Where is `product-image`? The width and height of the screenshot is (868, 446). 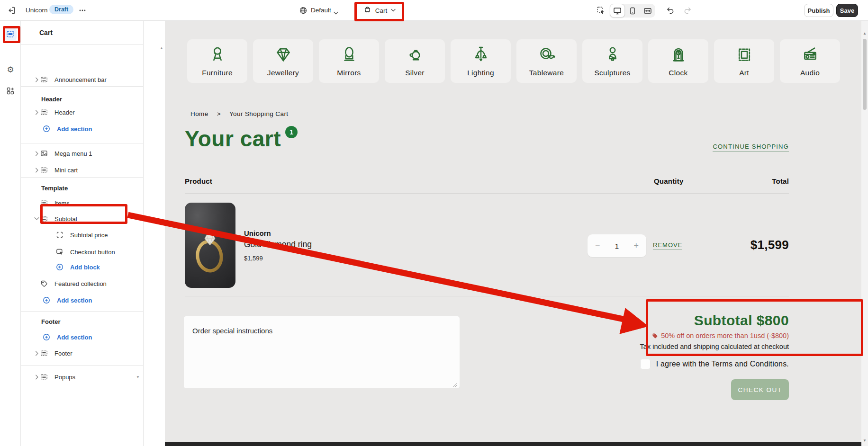 product-image is located at coordinates (210, 245).